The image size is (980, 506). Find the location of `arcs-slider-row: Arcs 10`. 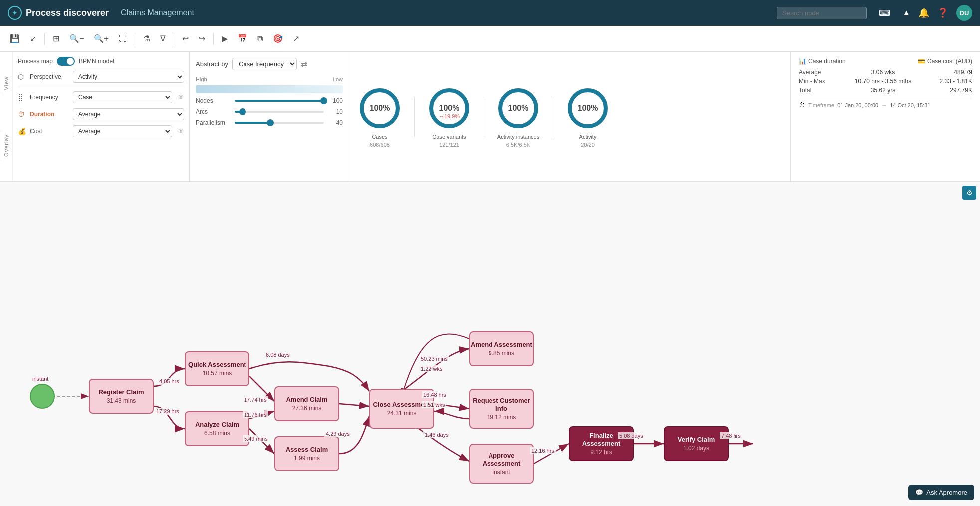

arcs-slider-row: Arcs 10 is located at coordinates (269, 112).